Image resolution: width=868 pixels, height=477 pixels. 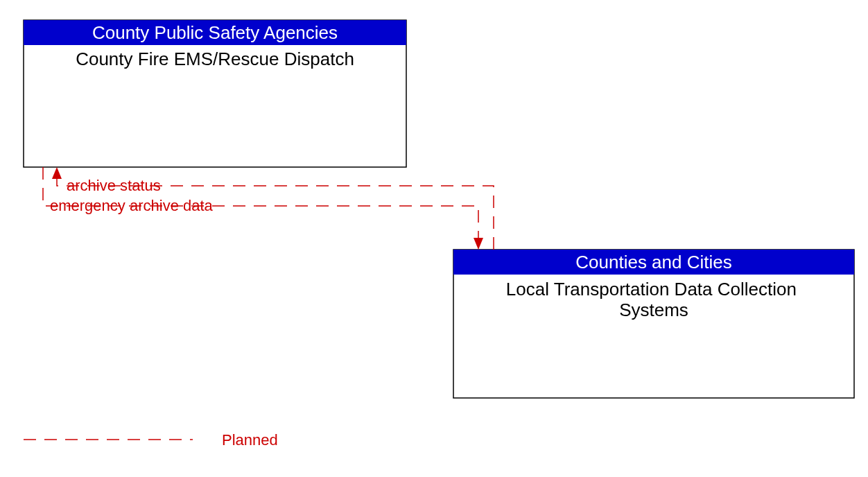 I want to click on legend-label: Planned, so click(x=250, y=440).